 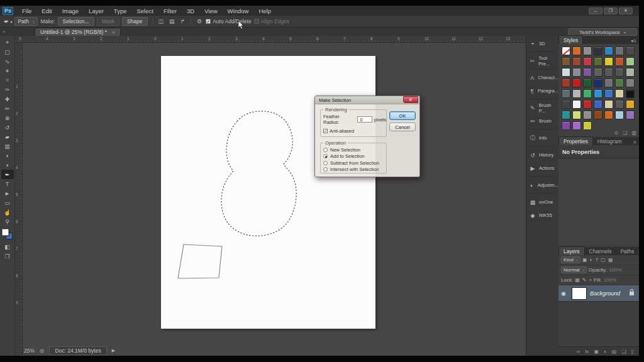 I want to click on marquee-tool: ▢, so click(x=8, y=52).